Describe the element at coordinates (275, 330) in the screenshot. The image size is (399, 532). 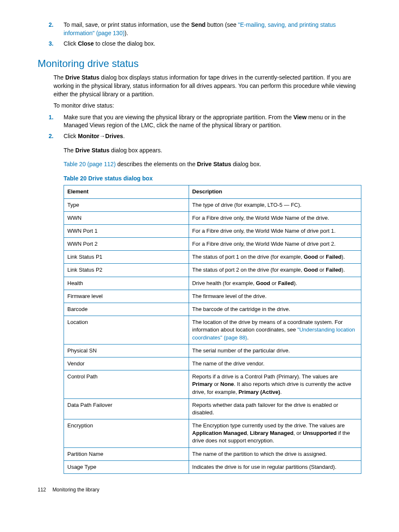
I see `cell-desc: The location of the drive by means of a …` at that location.